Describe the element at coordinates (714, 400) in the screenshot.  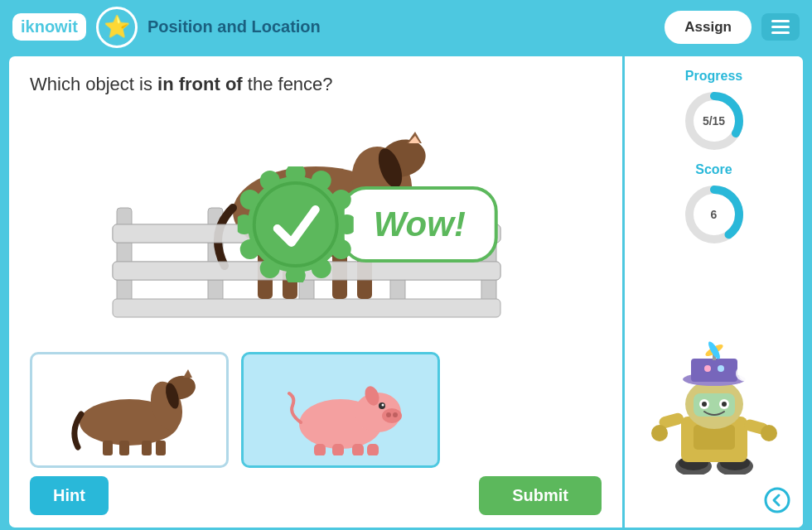
I see `character-svg` at that location.